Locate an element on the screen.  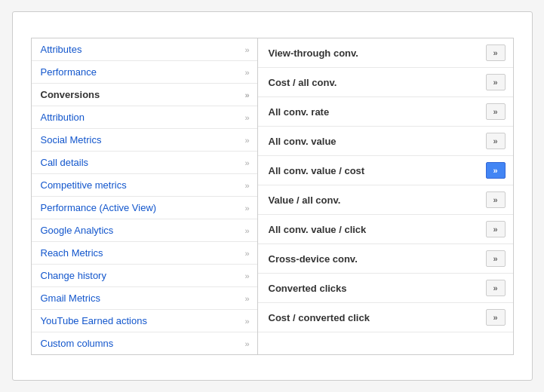
metric-row-all-conv-value-cost: All conv. value / cost» is located at coordinates (386, 170).